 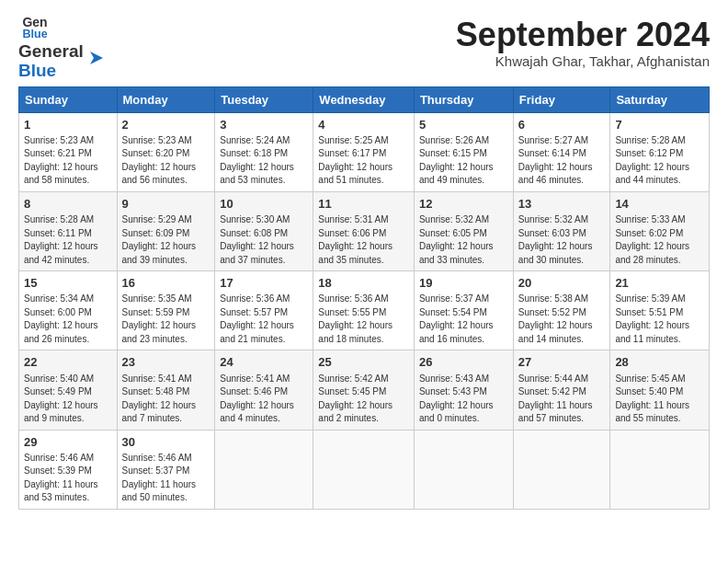 I want to click on calendar-cell: 12Sunrise: 5:32 AM Sunset: 6:05 PM Dayli…, so click(x=463, y=231).